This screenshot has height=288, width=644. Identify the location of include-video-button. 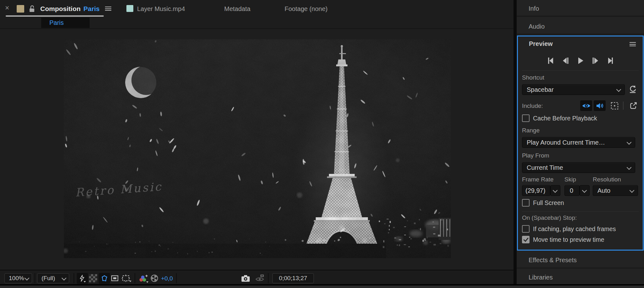
(586, 106).